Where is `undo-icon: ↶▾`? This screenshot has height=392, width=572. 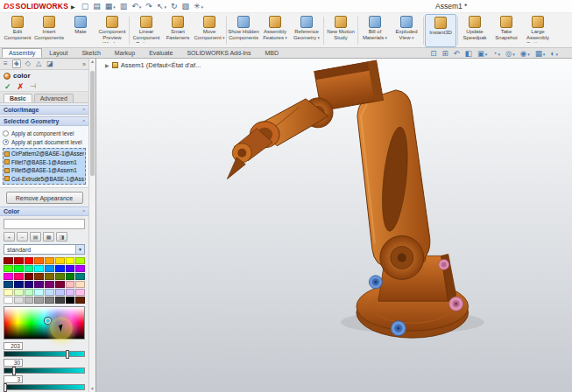
undo-icon: ↶▾ is located at coordinates (137, 7).